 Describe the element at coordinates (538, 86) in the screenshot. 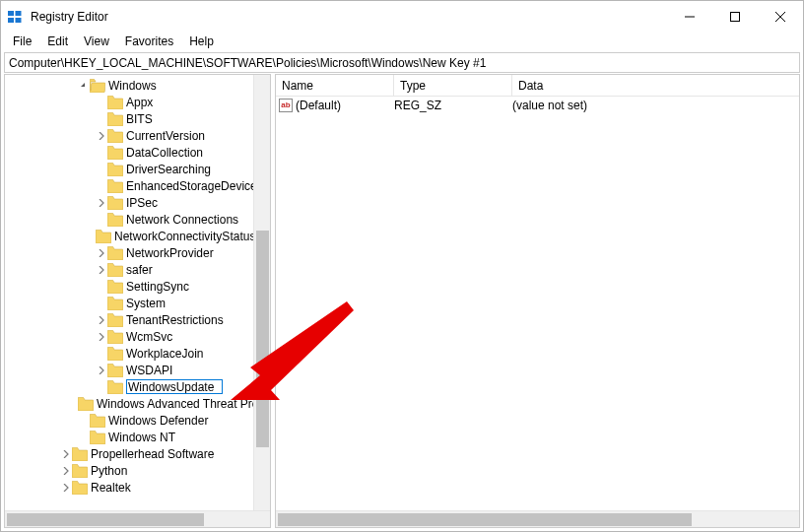

I see `values-header: Name Type Data` at that location.